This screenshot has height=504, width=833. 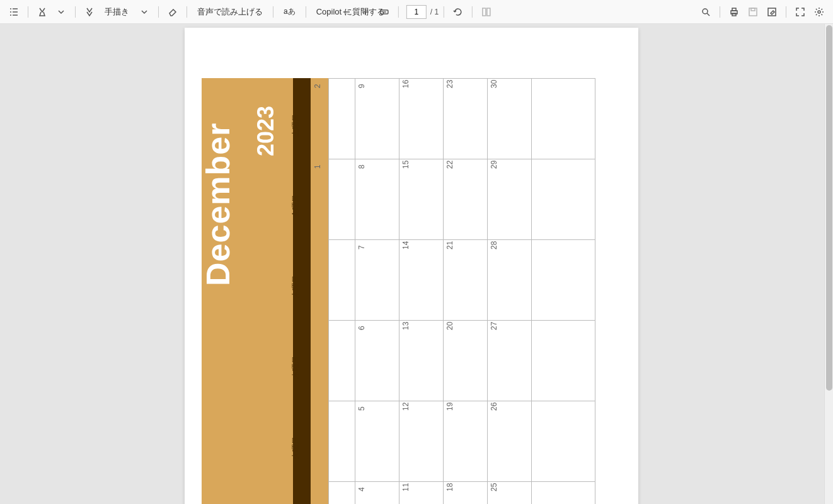 I want to click on page-number-input, so click(x=417, y=12).